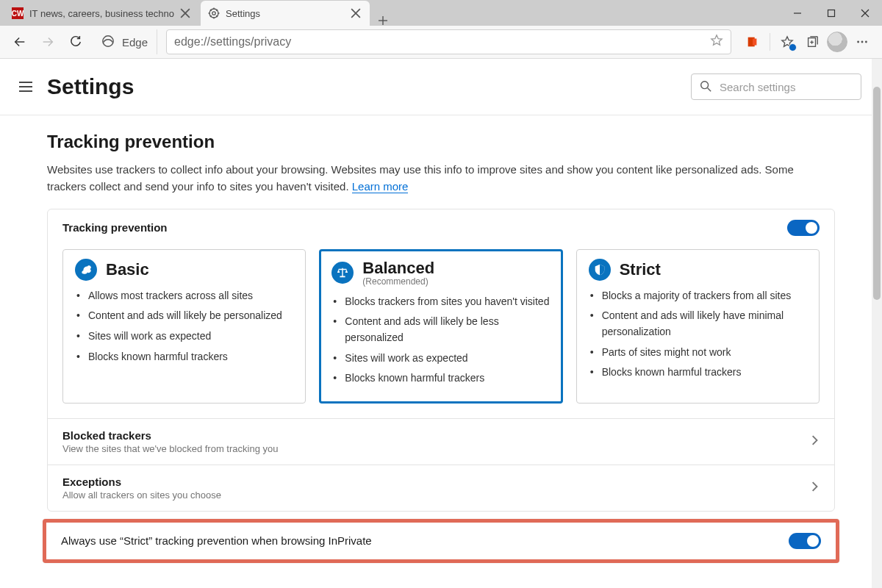  I want to click on favorites-button, so click(787, 42).